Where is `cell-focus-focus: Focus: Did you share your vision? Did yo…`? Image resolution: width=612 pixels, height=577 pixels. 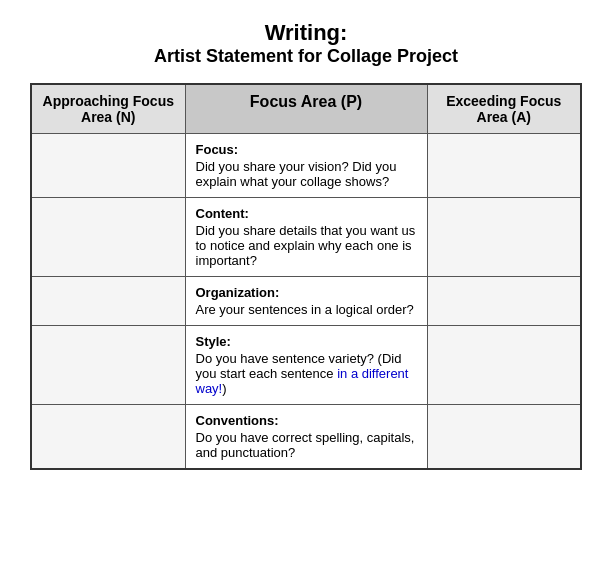
cell-focus-focus: Focus: Did you share your vision? Did yo… is located at coordinates (306, 166).